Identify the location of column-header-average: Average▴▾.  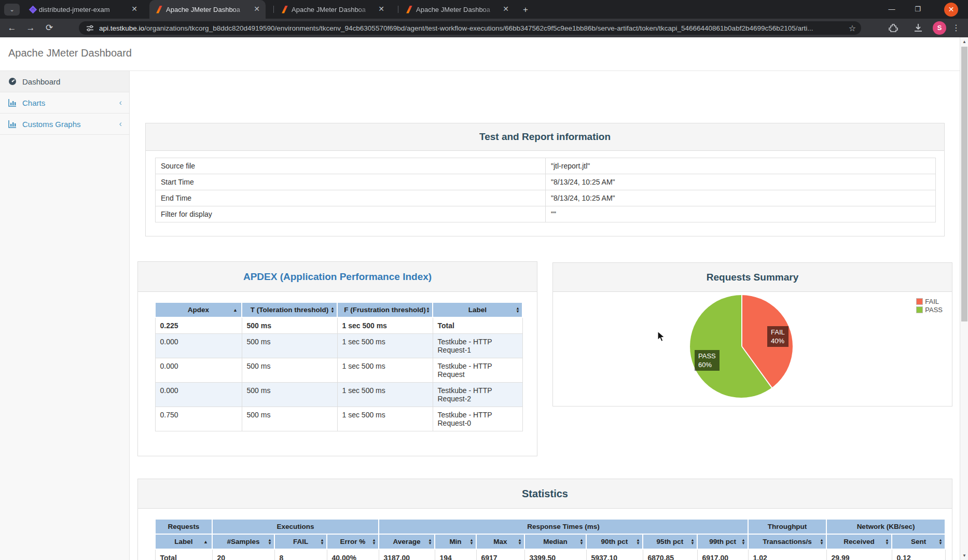
(407, 541).